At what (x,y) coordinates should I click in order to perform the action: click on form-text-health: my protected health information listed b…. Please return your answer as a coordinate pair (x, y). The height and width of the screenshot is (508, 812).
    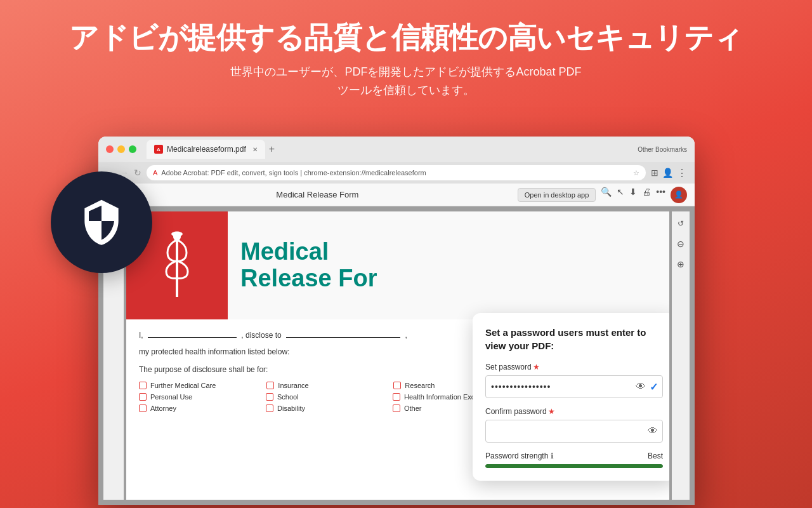
    Looking at the image, I should click on (214, 352).